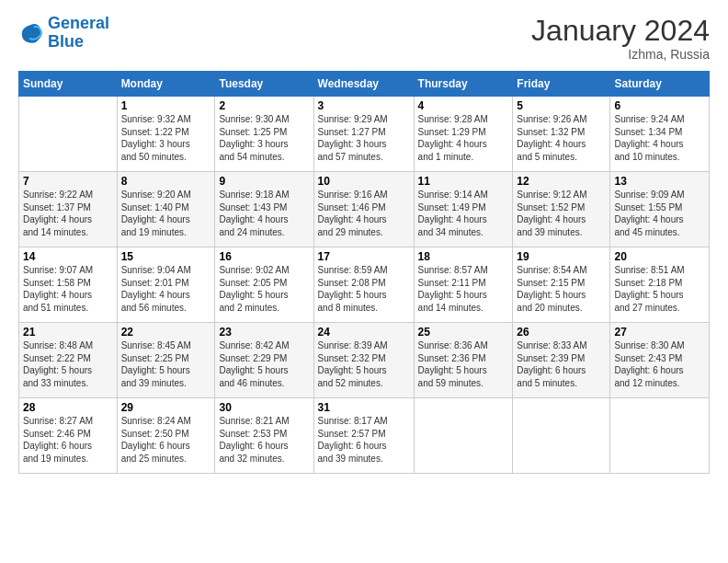 This screenshot has width=728, height=563. I want to click on calendar-title: January 2024, so click(620, 31).